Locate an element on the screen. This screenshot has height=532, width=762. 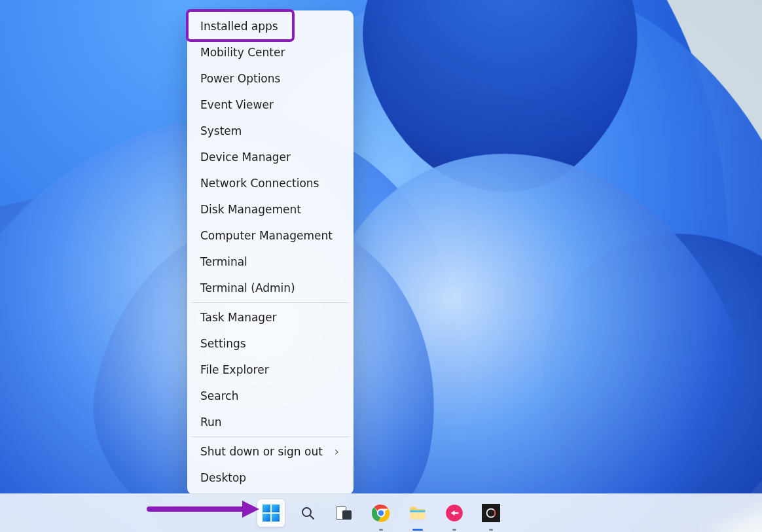
task-view-icon is located at coordinates (344, 513).